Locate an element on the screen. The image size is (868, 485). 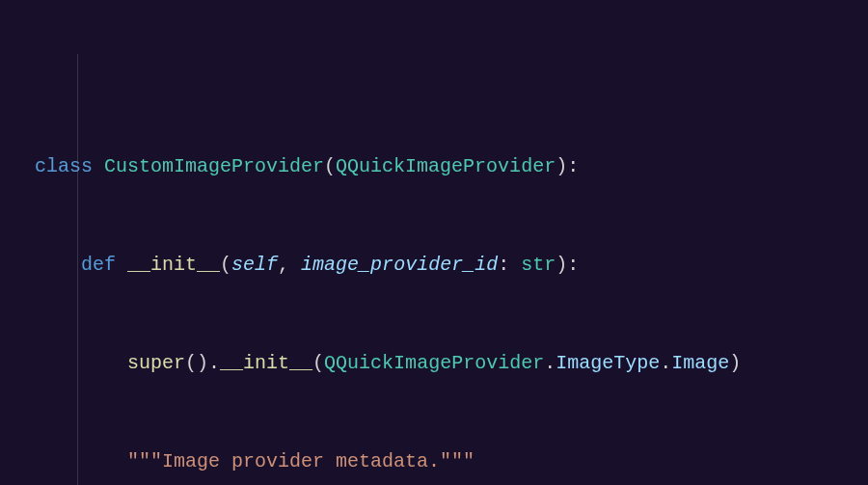
attr-imagetype: ImageType is located at coordinates (608, 363).